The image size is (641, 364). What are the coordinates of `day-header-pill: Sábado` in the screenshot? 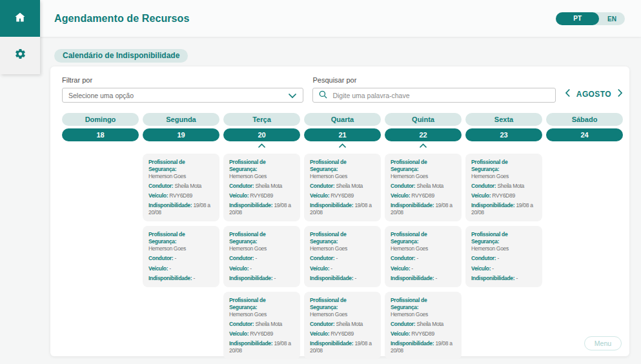 It's located at (585, 119).